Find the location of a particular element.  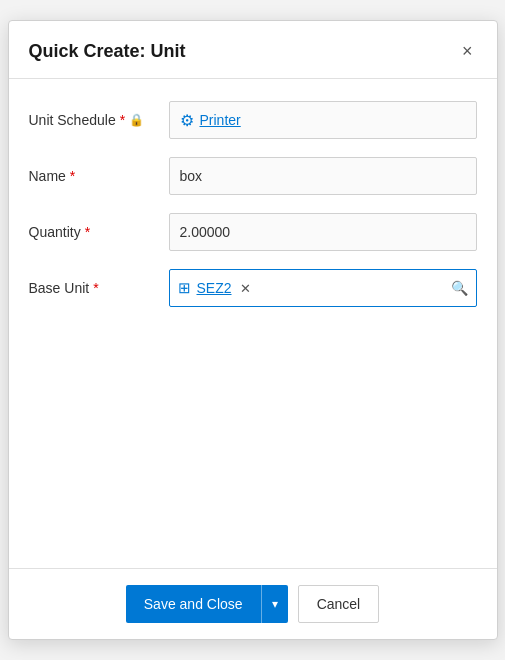

dialog-title: Quick Create: Unit is located at coordinates (108, 52).